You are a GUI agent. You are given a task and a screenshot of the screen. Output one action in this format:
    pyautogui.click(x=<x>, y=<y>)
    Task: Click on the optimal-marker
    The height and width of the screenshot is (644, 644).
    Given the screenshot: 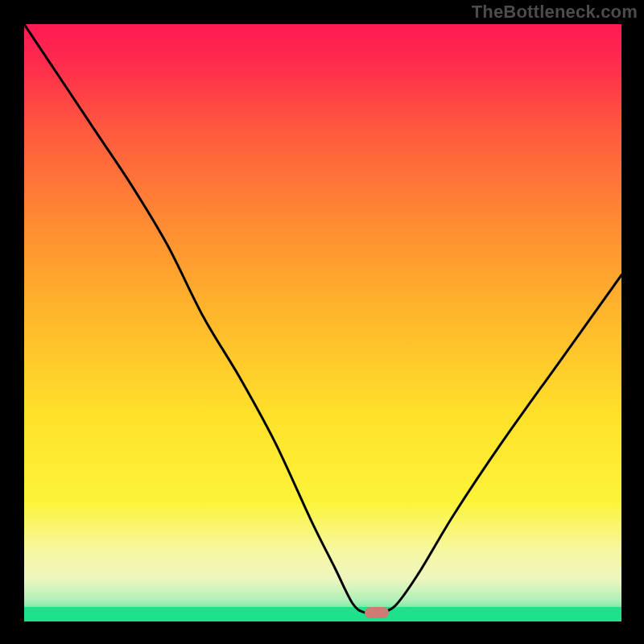 What is the action you would take?
    pyautogui.click(x=377, y=613)
    